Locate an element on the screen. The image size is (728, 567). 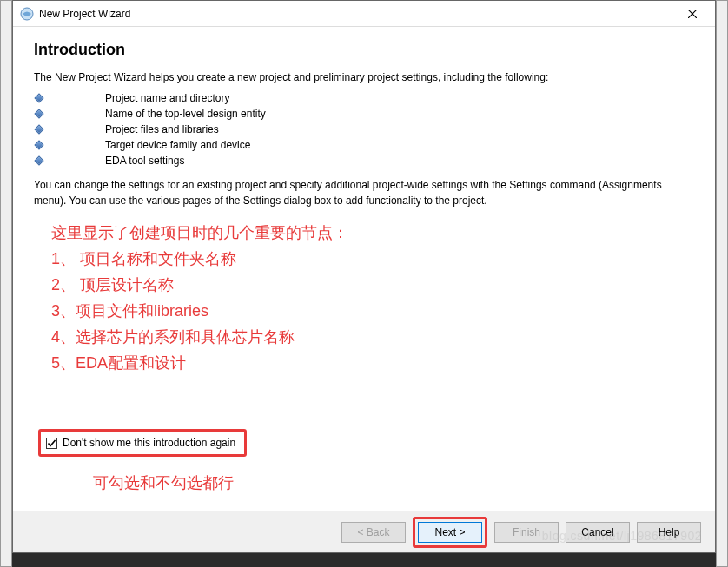
cancel-button: Cancel is located at coordinates (598, 532).